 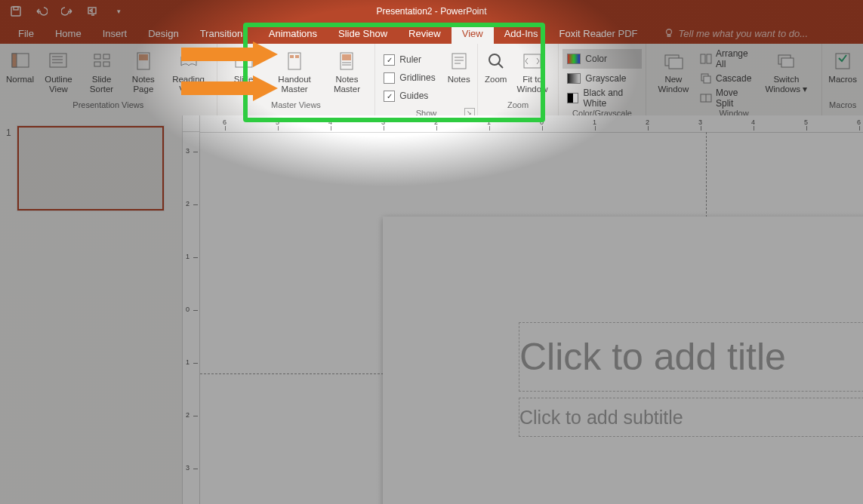 What do you see at coordinates (602, 78) in the screenshot?
I see `grayscale-button: Grayscale` at bounding box center [602, 78].